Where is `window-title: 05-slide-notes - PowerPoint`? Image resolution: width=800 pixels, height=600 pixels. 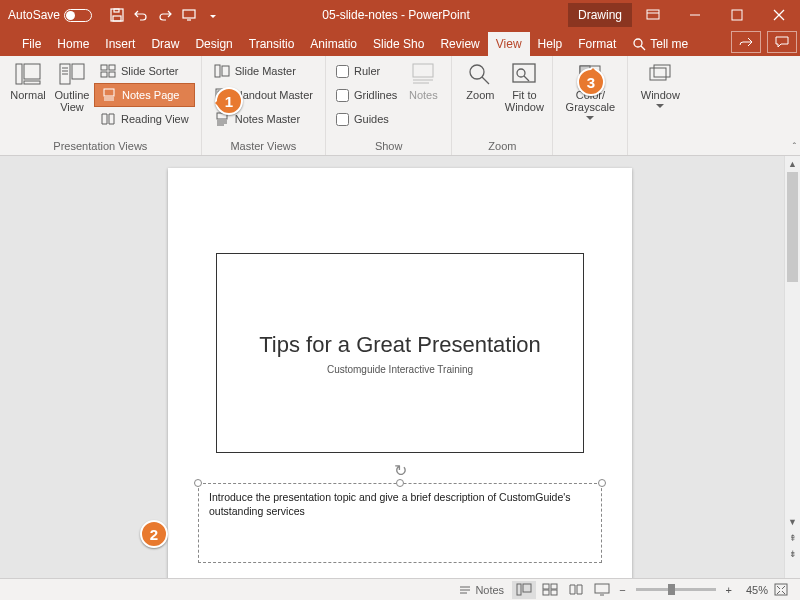
window-title: 05-slide-notes - PowerPoint is located at coordinates (396, 15).